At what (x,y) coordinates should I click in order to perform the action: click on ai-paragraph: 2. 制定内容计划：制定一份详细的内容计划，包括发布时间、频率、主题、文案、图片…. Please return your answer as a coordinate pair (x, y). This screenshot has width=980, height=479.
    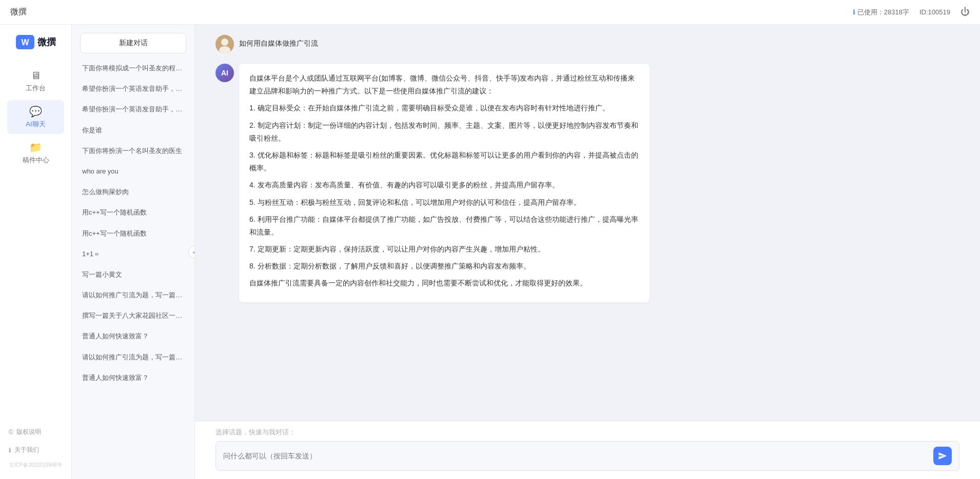
    Looking at the image, I should click on (444, 132).